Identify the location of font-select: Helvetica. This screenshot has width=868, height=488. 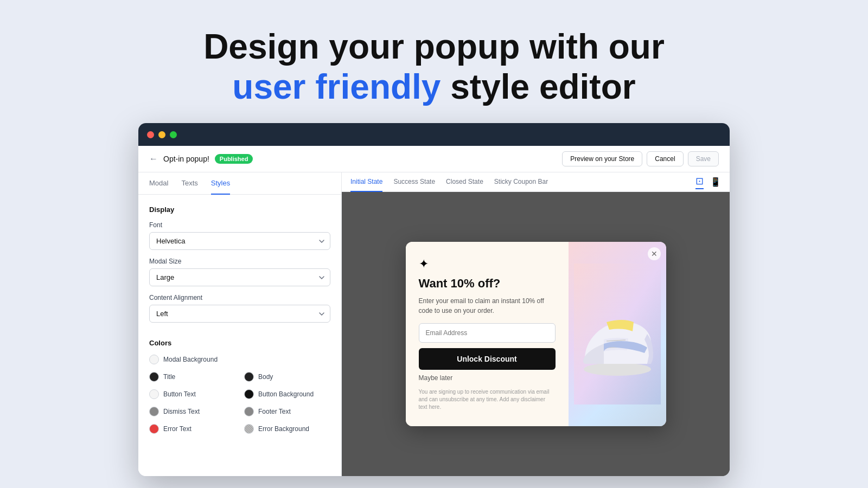
(240, 241).